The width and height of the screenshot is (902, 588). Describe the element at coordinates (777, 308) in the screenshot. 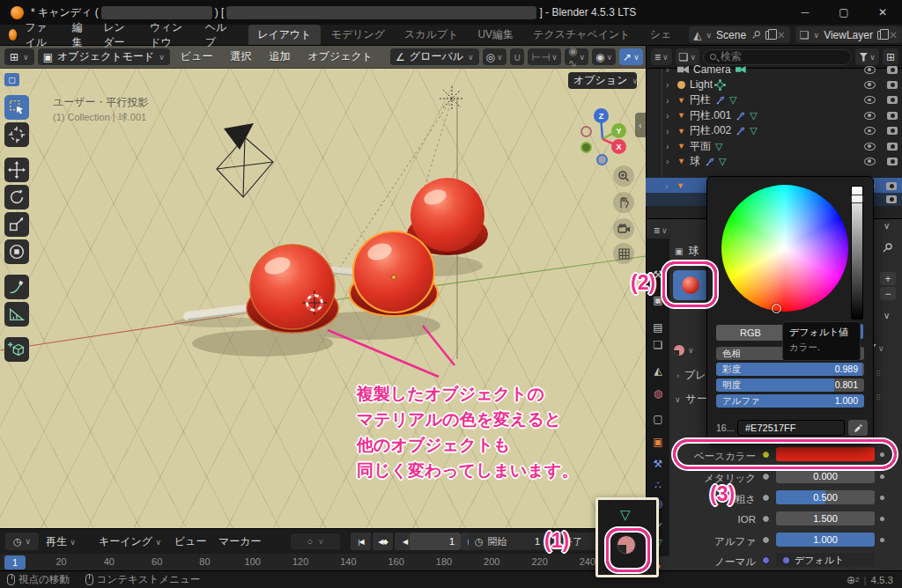

I see `color-wheel-cursor` at that location.